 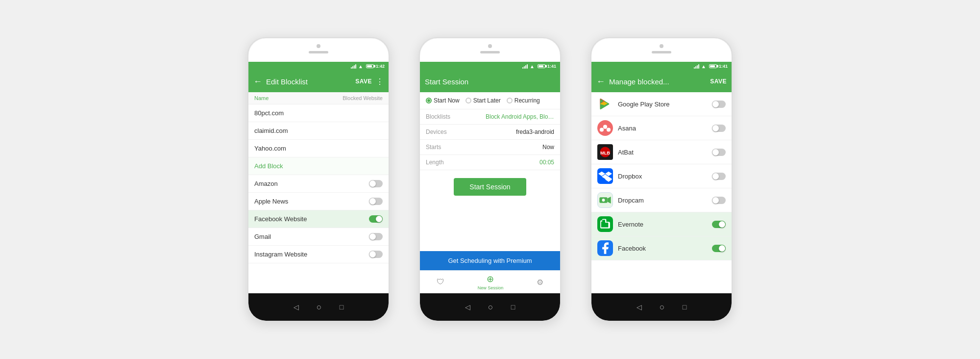 I want to click on shield-icon: 🛡, so click(x=441, y=282).